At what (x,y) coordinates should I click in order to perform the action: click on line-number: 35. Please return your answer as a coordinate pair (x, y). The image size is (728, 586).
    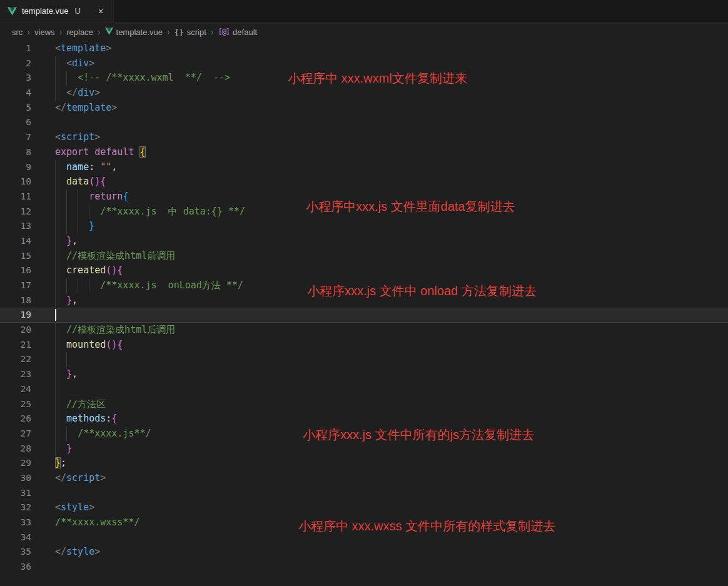
    Looking at the image, I should click on (16, 552).